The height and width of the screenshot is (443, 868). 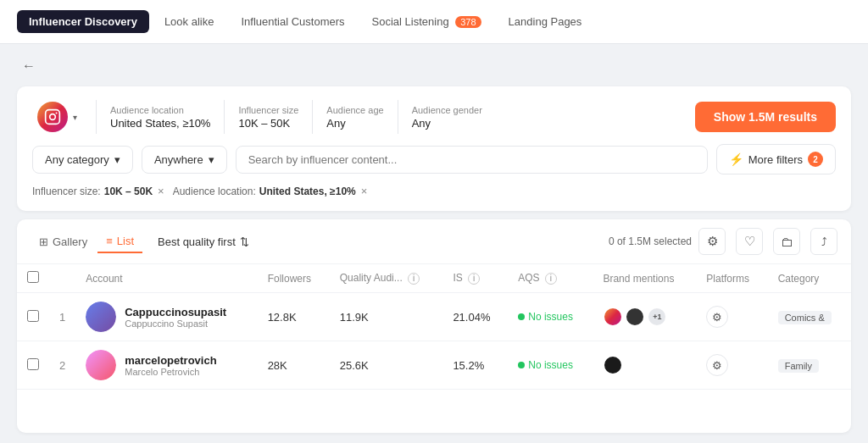 What do you see at coordinates (427, 22) in the screenshot?
I see `tab-social-listening: Social Listening 378` at bounding box center [427, 22].